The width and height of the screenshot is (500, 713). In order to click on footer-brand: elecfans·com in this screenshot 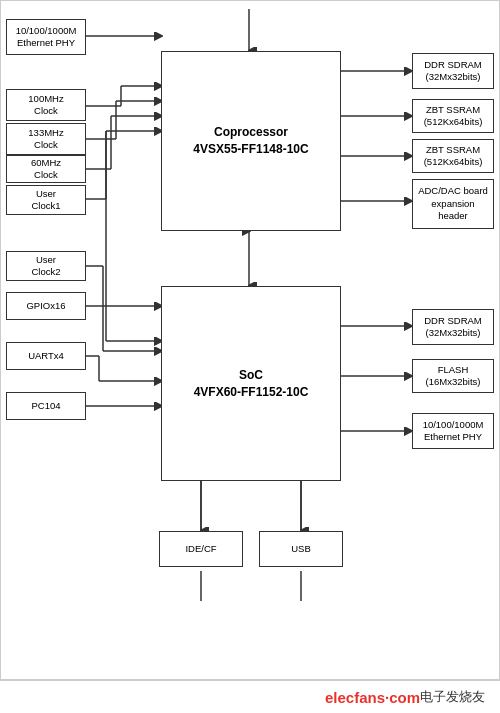, I will do `click(372, 698)`.